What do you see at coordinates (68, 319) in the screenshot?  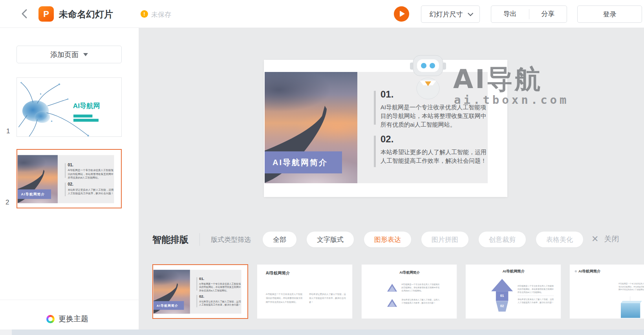 I see `change-theme-button: 更换主题` at bounding box center [68, 319].